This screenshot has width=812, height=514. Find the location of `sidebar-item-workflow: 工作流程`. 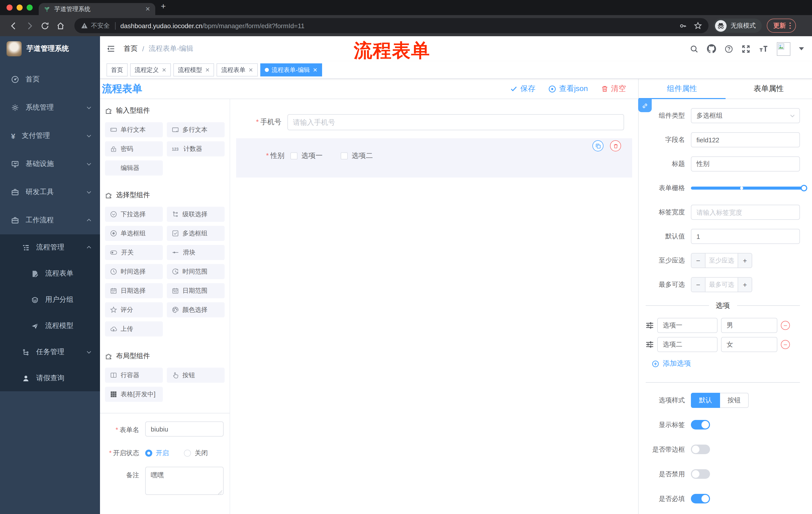

sidebar-item-workflow: 工作流程 is located at coordinates (50, 220).